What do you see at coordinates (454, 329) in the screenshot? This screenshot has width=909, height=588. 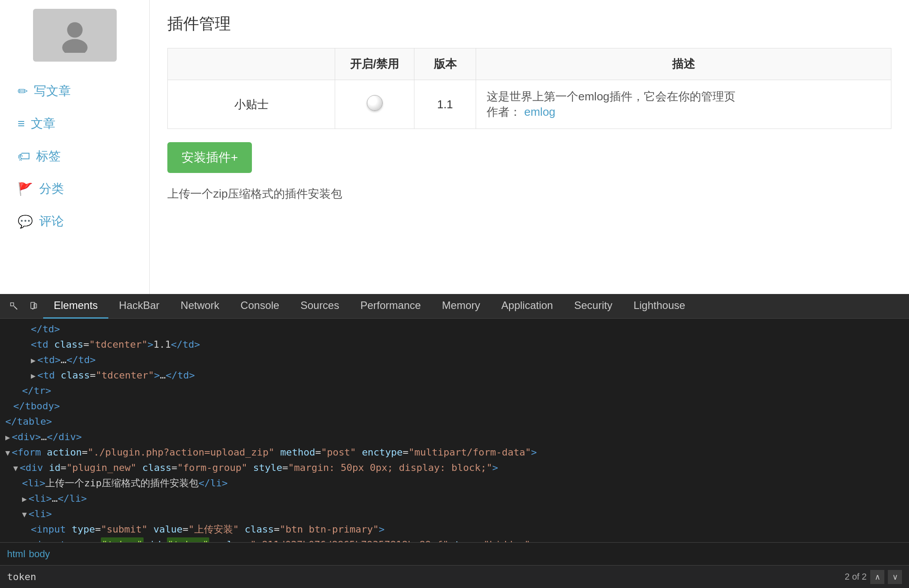 I see `code-line-1: </td>` at bounding box center [454, 329].